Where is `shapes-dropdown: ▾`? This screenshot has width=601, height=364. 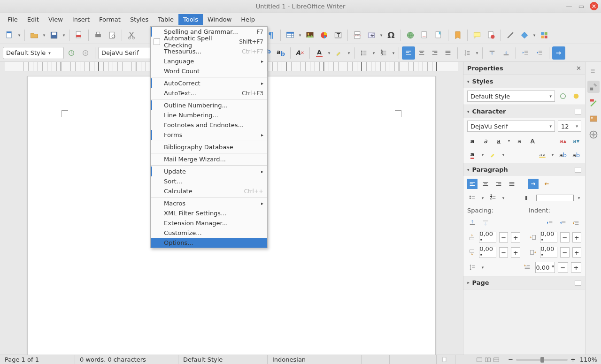
shapes-dropdown: ▾ is located at coordinates (534, 35).